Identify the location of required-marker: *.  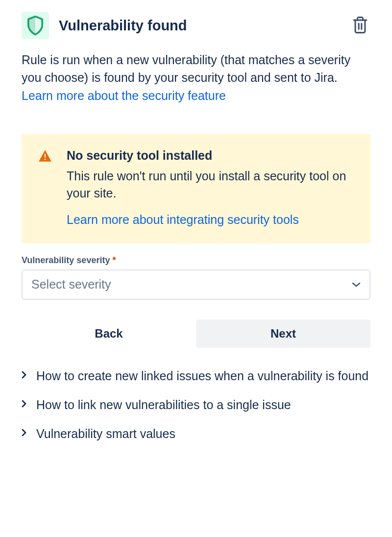
(114, 260).